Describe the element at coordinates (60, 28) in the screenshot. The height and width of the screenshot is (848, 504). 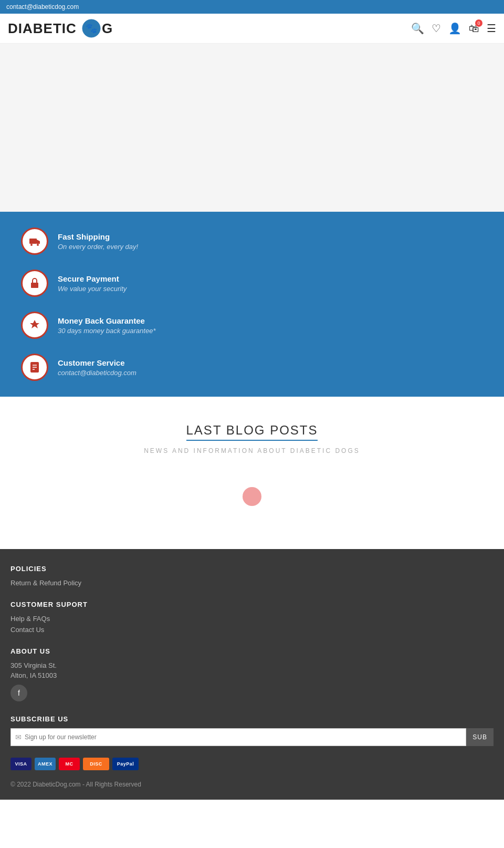
I see `logo: DIABETIC 🐾 G` at that location.